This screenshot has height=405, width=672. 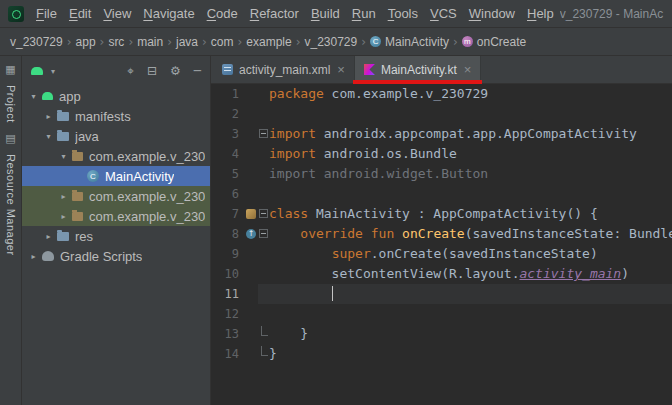 I want to click on breadcrumb-item-main: main, so click(x=150, y=42).